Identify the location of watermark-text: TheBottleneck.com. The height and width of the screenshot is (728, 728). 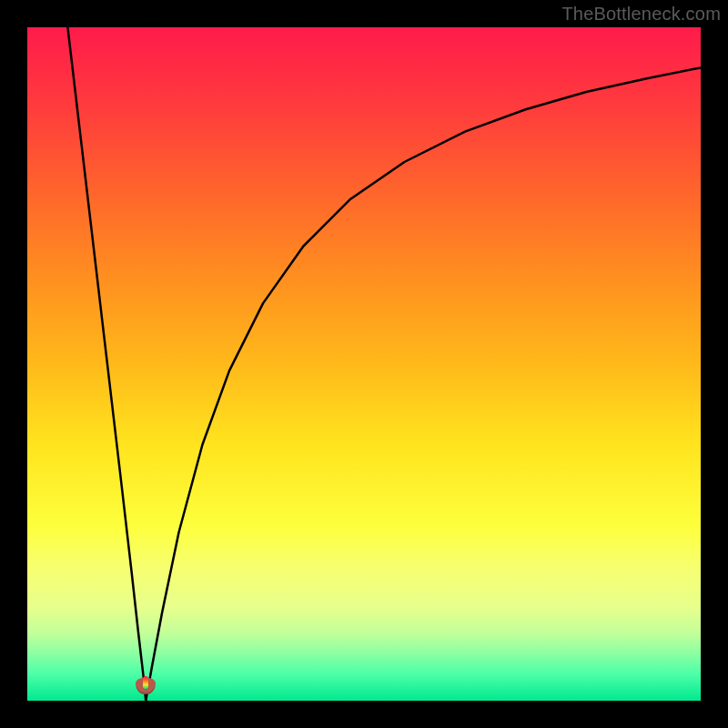
(641, 15).